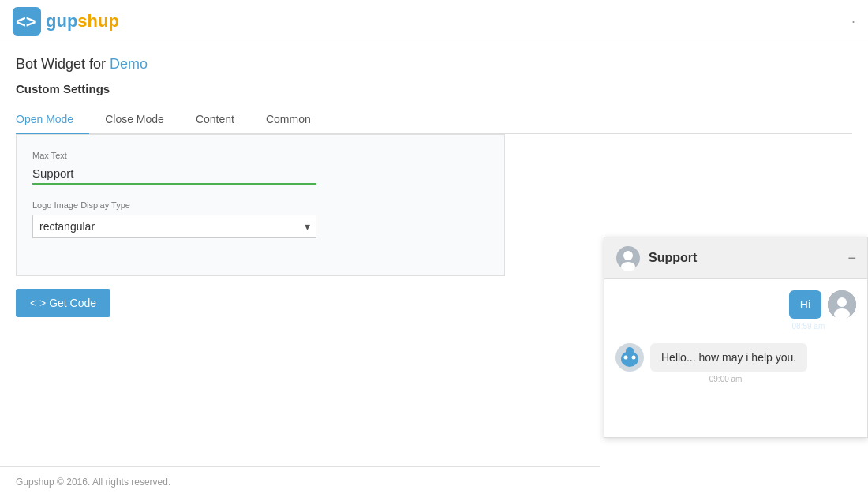 The width and height of the screenshot is (868, 497). What do you see at coordinates (434, 88) in the screenshot?
I see `section-title: Custom Settings` at bounding box center [434, 88].